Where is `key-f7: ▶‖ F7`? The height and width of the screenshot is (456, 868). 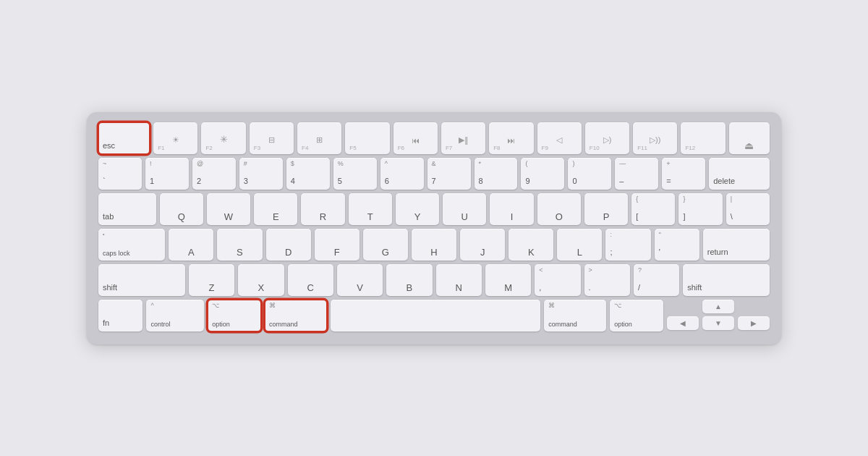 key-f7: ▶‖ F7 is located at coordinates (463, 138).